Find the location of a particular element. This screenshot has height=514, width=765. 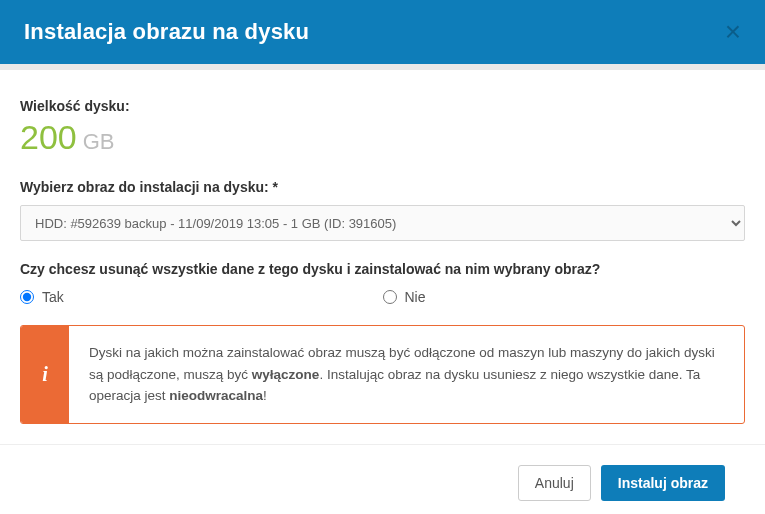

cancel-button: Anuluj is located at coordinates (554, 483).